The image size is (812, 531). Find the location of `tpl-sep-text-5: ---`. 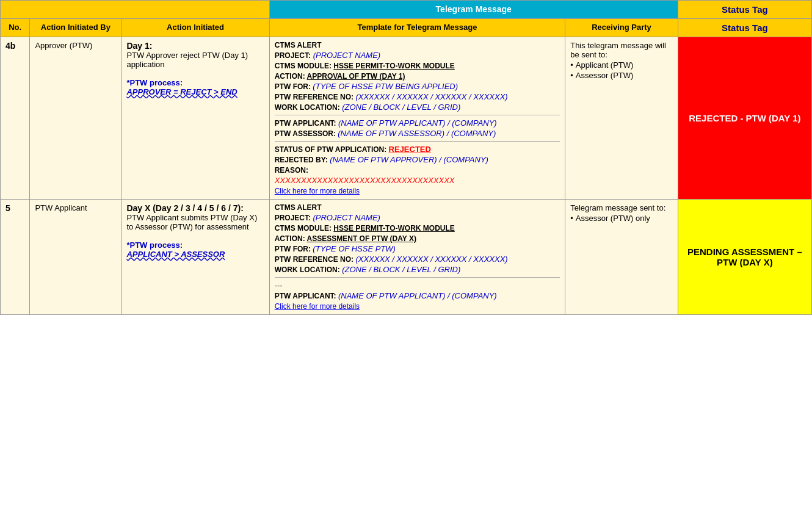

tpl-sep-text-5: --- is located at coordinates (418, 286).